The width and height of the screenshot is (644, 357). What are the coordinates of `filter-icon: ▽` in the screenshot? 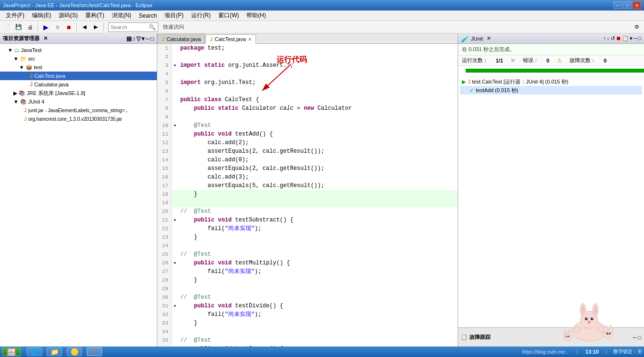 It's located at (138, 39).